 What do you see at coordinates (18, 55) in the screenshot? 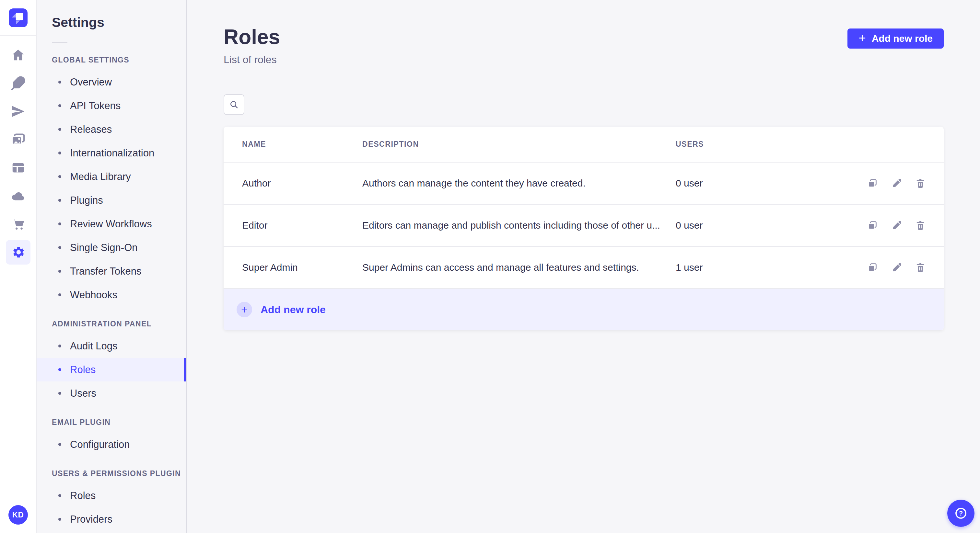
I see `home-icon` at bounding box center [18, 55].